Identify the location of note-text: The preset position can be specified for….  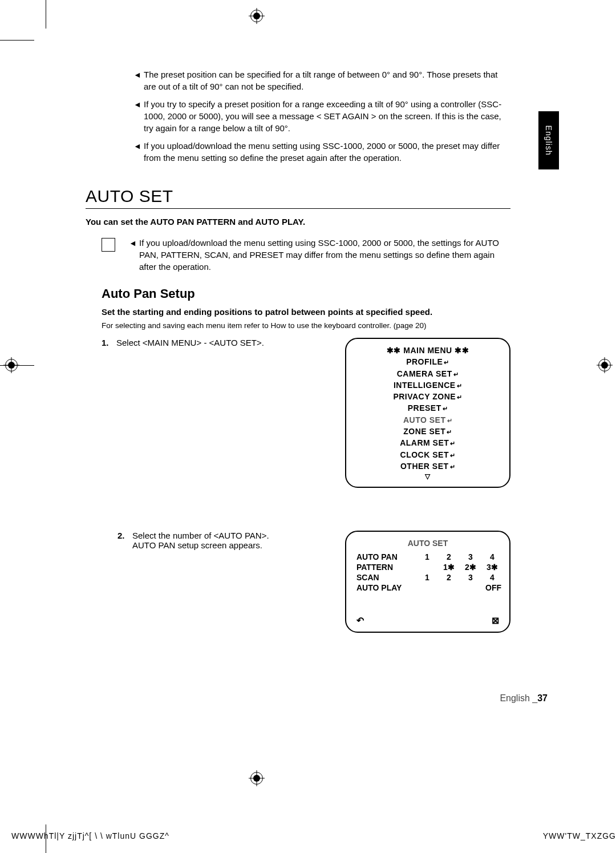
(327, 80).